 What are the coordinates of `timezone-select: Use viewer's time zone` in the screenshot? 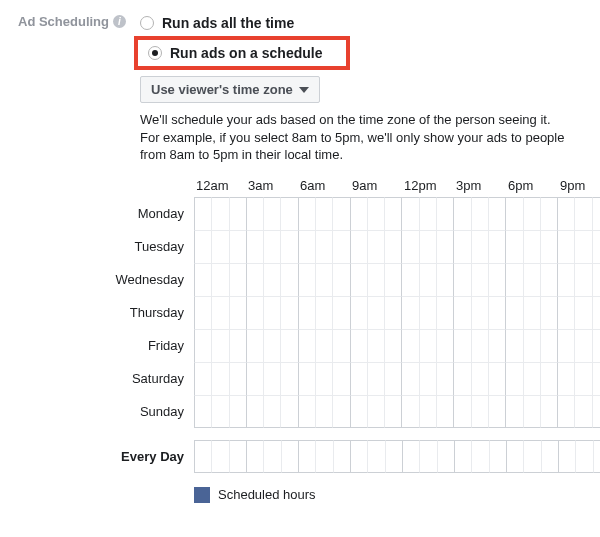 It's located at (230, 90).